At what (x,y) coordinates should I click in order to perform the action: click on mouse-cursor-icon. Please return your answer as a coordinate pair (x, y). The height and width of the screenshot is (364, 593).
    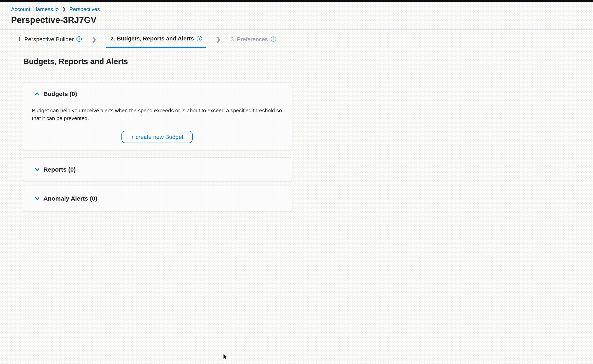
    Looking at the image, I should click on (226, 357).